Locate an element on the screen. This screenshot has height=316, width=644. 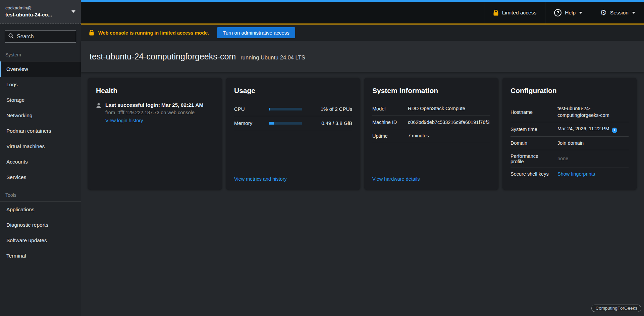
configuration-card: Configuration Hostname test-ubuntu-24-co… is located at coordinates (570, 134).